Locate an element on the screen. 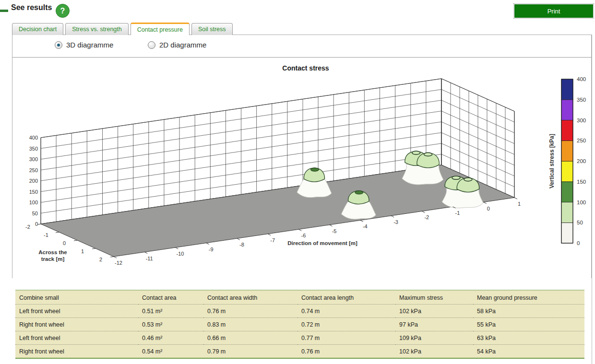  table-header-cell: Mean ground pressure is located at coordinates (529, 297).